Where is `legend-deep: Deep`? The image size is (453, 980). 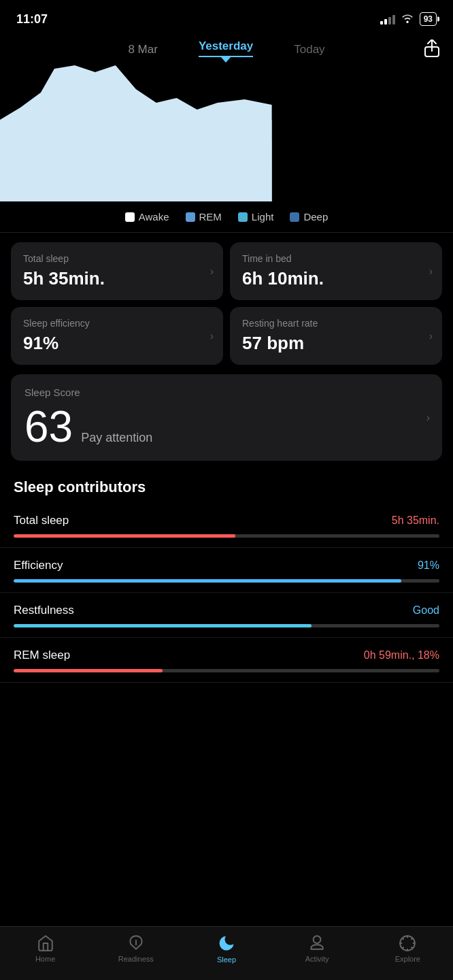
legend-deep: Deep is located at coordinates (309, 216).